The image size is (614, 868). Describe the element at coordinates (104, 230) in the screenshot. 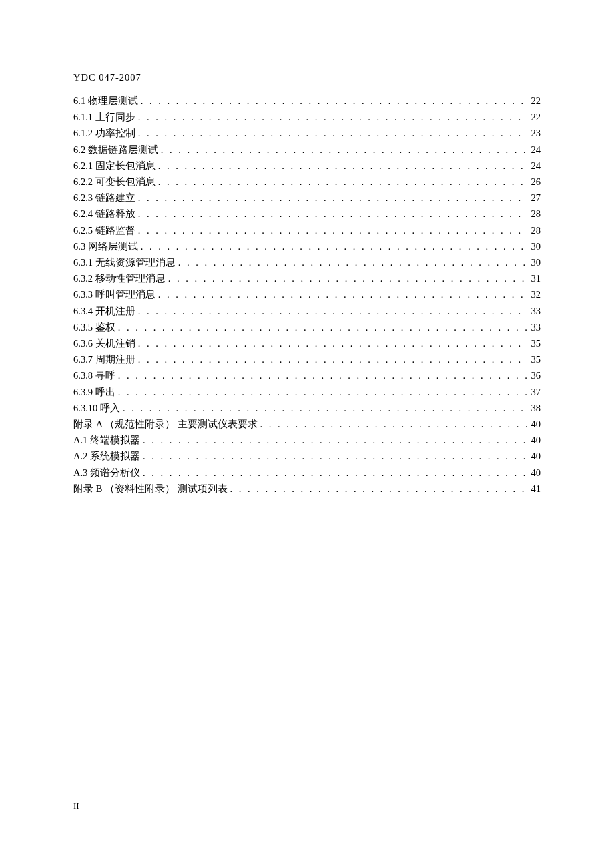

I see `toc-entry-label: 6.2.5 链路监督` at that location.